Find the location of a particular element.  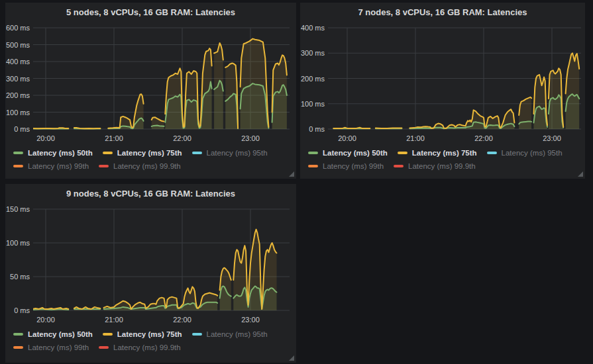

y-axis-tick-label: 150 ms is located at coordinates (17, 209).